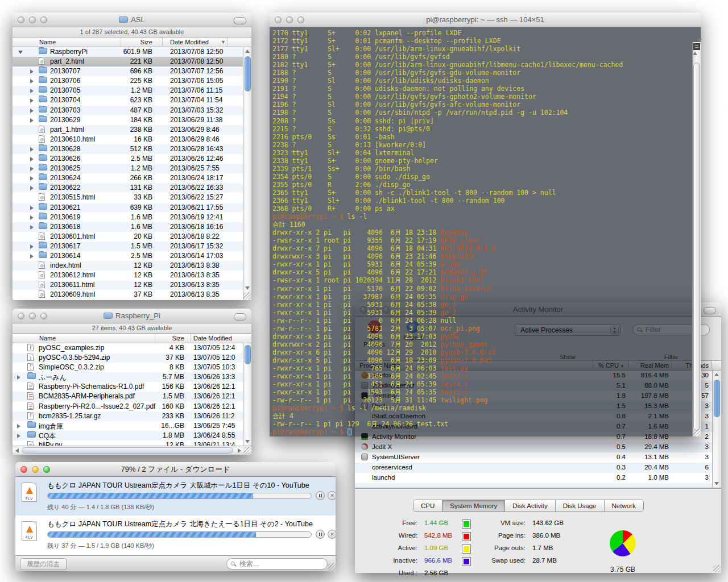 Image resolution: width=728 pixels, height=582 pixels. What do you see at coordinates (132, 367) in the screenshot?
I see `file-row: SimpleOSC_0.3.2.zip8 KB13/07/05 10:3` at bounding box center [132, 367].